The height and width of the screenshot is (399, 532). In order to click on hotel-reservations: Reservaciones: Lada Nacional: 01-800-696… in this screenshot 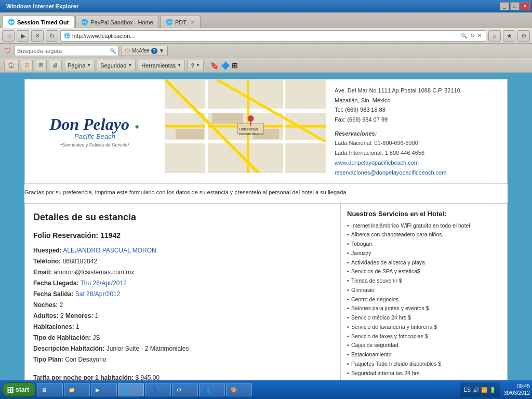, I will do `click(417, 153)`.